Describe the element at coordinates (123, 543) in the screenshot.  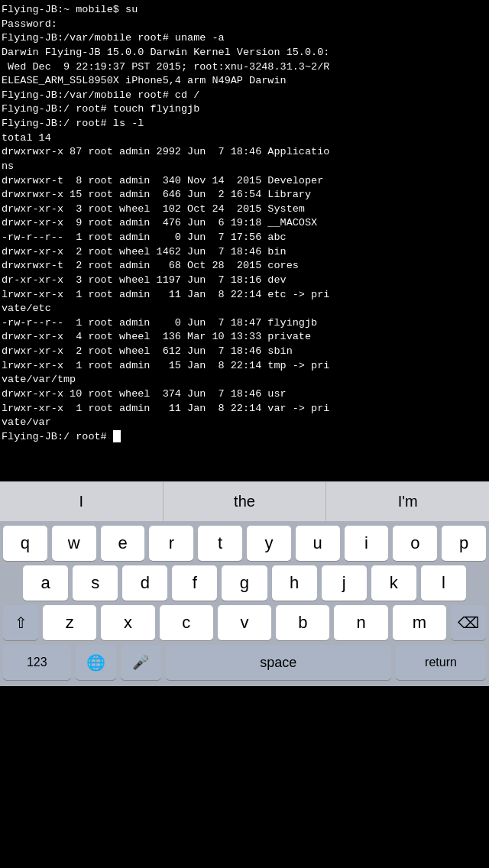
I see `key-e: e` at that location.